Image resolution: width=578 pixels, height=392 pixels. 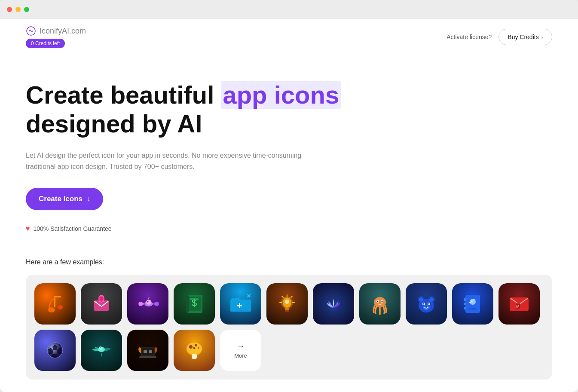 I want to click on icon-music, so click(x=55, y=304).